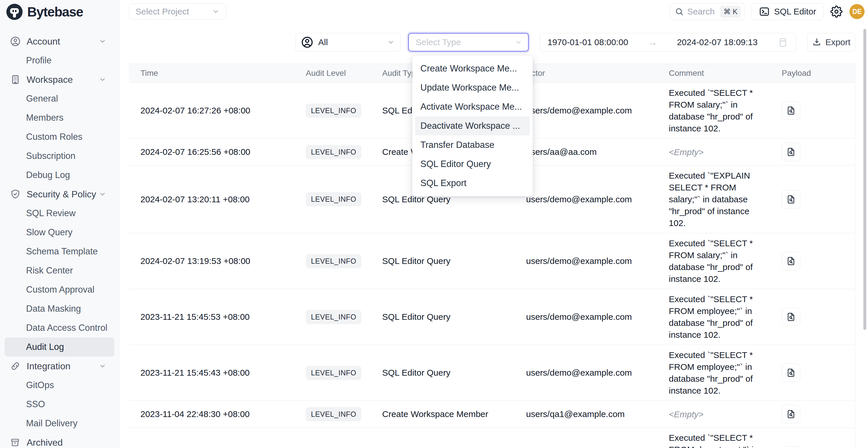 This screenshot has width=868, height=448. I want to click on sidebar-item-debug-log: Debug Log, so click(59, 175).